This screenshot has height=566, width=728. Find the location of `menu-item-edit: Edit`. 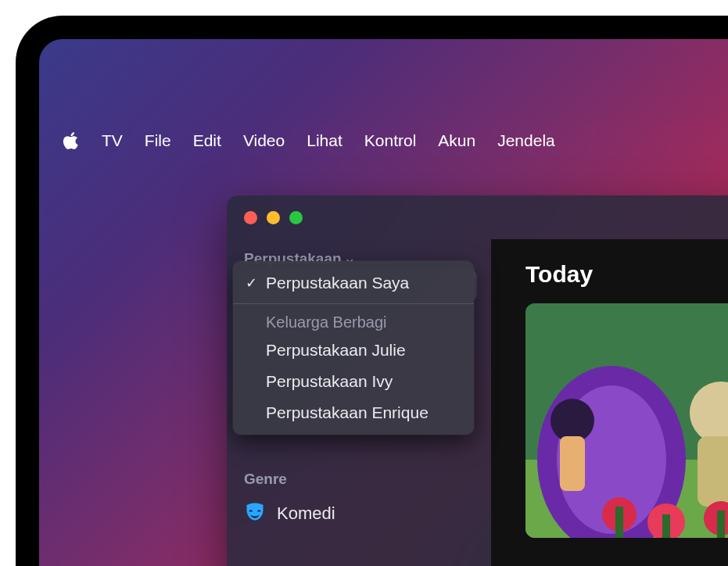

menu-item-edit: Edit is located at coordinates (207, 141).